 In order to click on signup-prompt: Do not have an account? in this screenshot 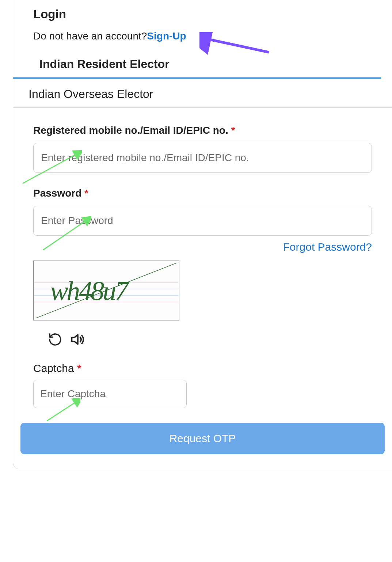, I will do `click(90, 36)`.